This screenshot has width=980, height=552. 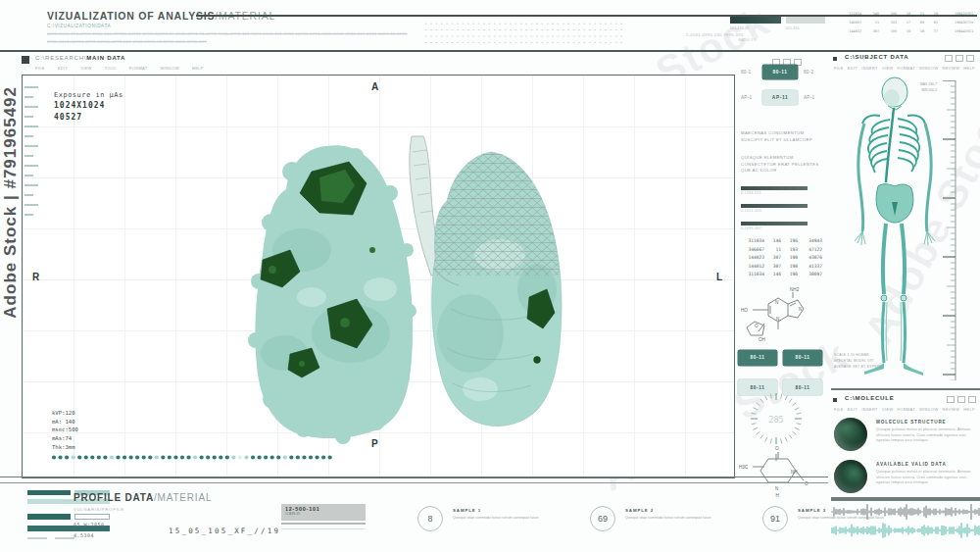 I want to click on serial-number: 2-0531-0995-130-9995-095, so click(x=715, y=35).